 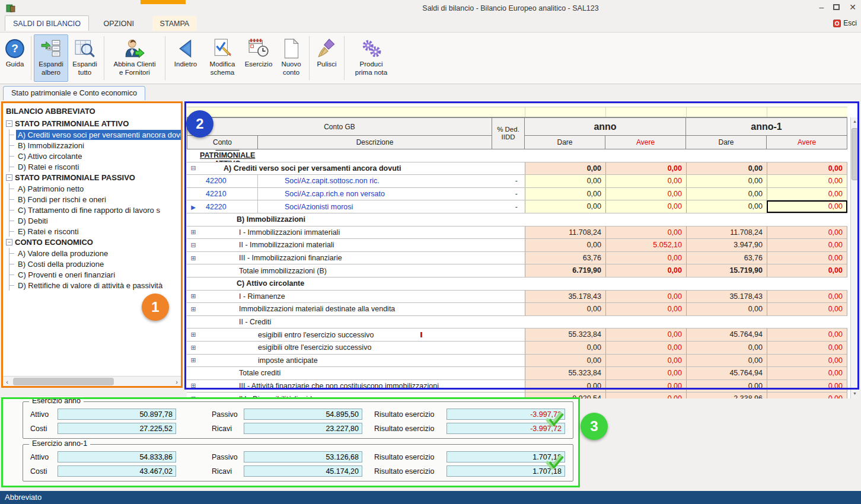 What do you see at coordinates (845, 23) in the screenshot?
I see `exit-button: Esci` at bounding box center [845, 23].